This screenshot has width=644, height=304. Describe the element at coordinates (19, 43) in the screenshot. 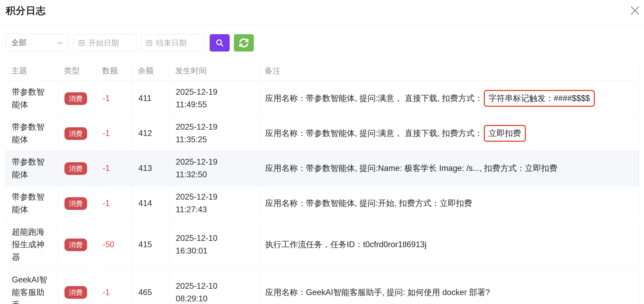

I see `type-filter-value: 全部` at that location.